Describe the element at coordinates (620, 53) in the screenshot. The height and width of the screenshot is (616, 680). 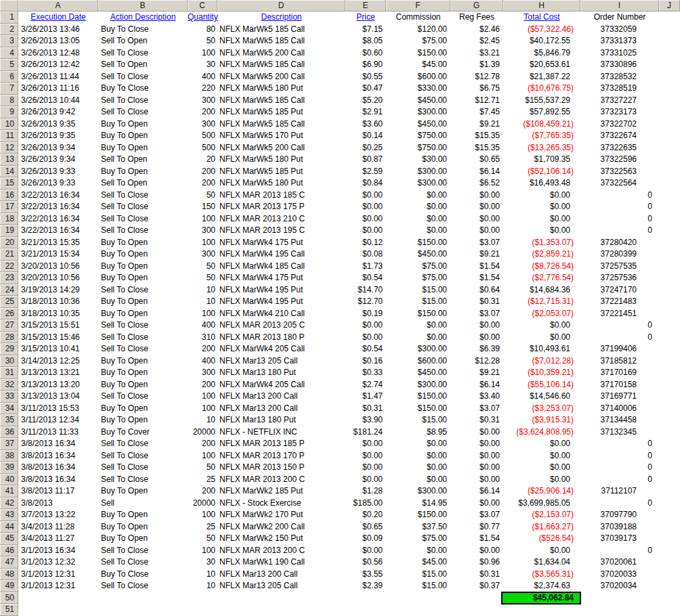
I see `cell-i4: 37331025` at that location.